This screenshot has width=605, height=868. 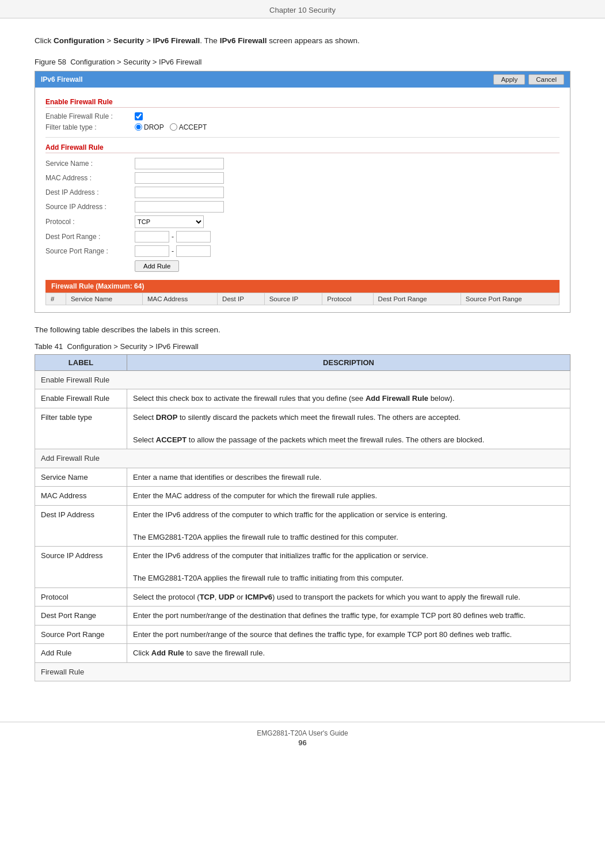 I want to click on ui-titlebar: IPv6 Firewall Apply Cancel, so click(x=303, y=79).